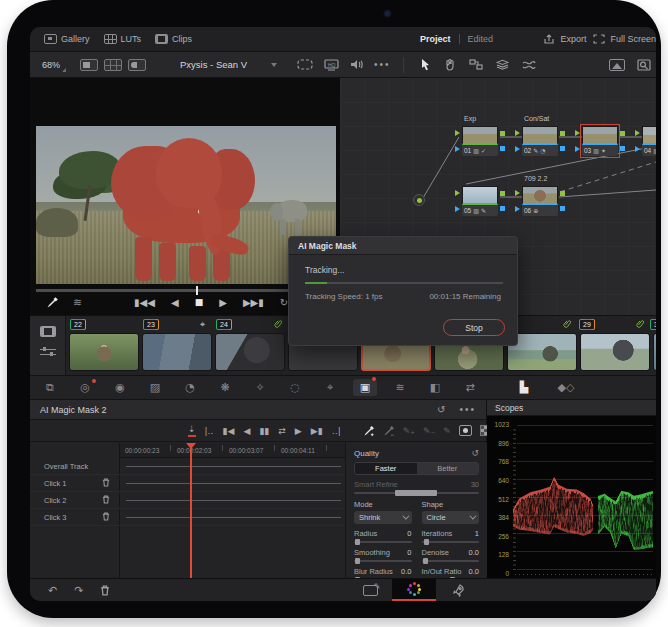 This screenshot has height=627, width=668. Describe the element at coordinates (188, 500) in the screenshot. I see `track-row: Click 2` at that location.